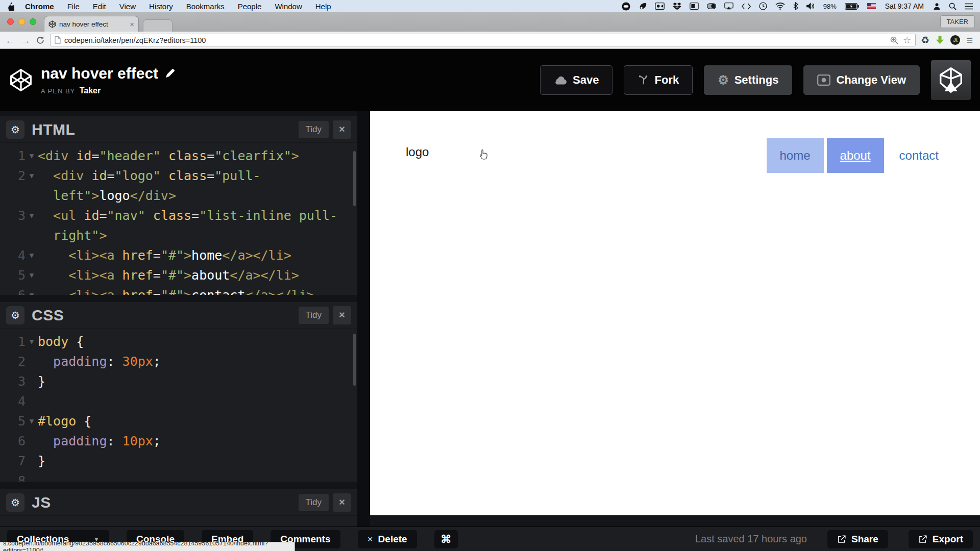 Image resolution: width=980 pixels, height=551 pixels. Describe the element at coordinates (862, 80) in the screenshot. I see `change-view-button: Change View` at that location.